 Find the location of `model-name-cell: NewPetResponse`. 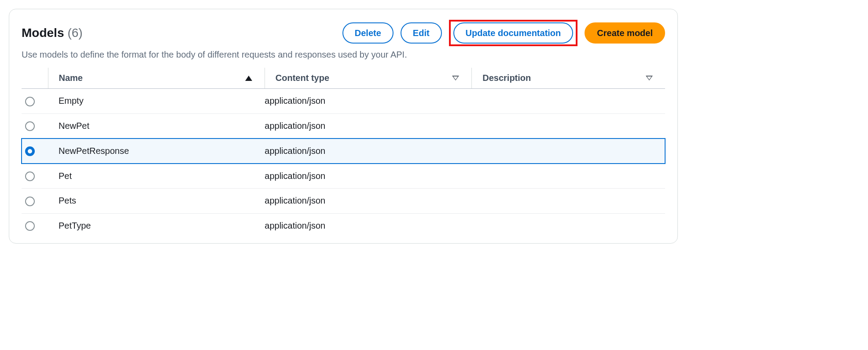

model-name-cell: NewPetResponse is located at coordinates (156, 151).